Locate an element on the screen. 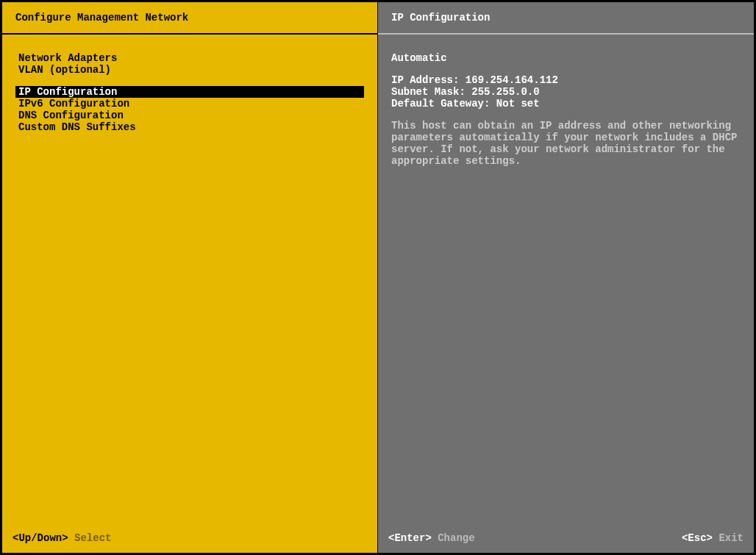 This screenshot has height=555, width=756. left-panel-title: Configure Management Network is located at coordinates (190, 18).